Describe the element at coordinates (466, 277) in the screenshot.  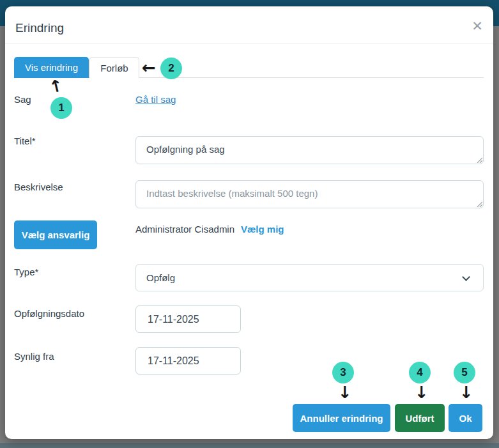
I see `chevron-down-icon` at that location.